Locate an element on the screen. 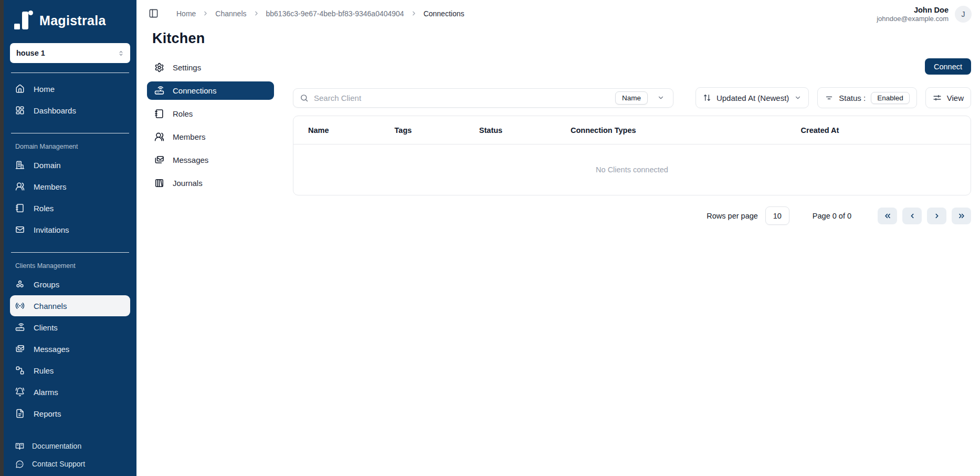  search-icon is located at coordinates (304, 98).